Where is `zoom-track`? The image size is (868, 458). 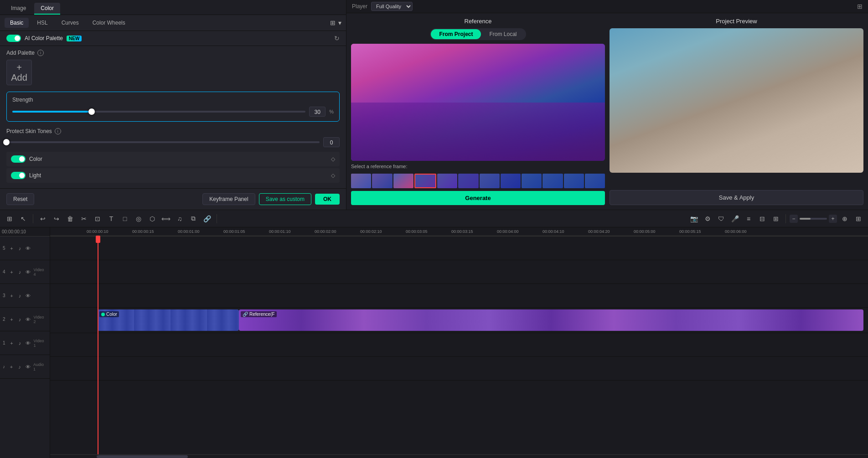 zoom-track is located at coordinates (813, 219).